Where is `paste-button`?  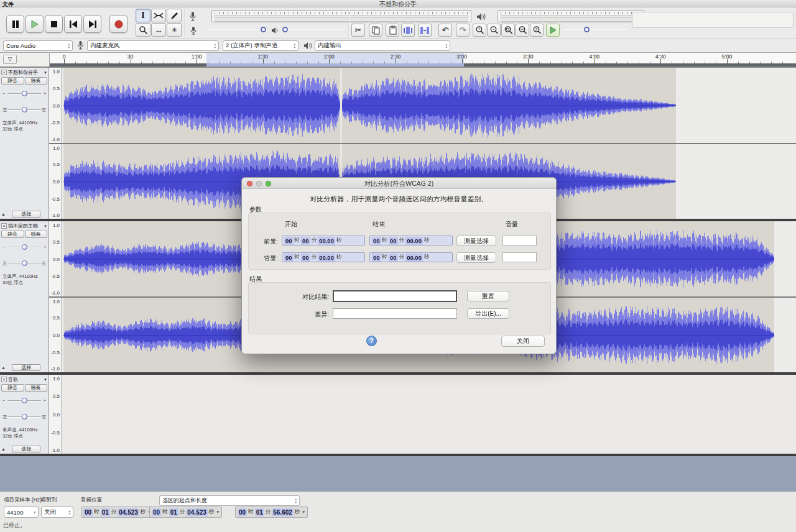
paste-button is located at coordinates (392, 30).